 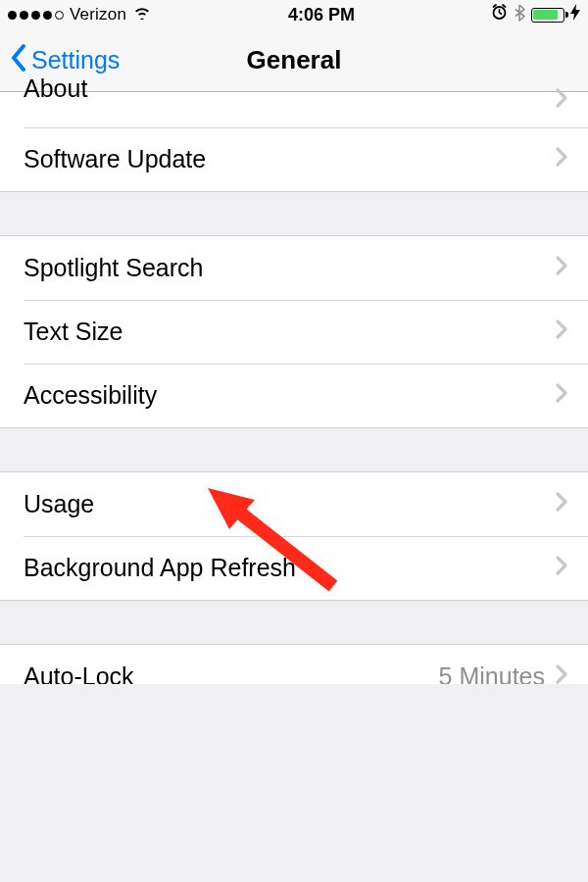 What do you see at coordinates (115, 159) in the screenshot?
I see `row-label: Software Update` at bounding box center [115, 159].